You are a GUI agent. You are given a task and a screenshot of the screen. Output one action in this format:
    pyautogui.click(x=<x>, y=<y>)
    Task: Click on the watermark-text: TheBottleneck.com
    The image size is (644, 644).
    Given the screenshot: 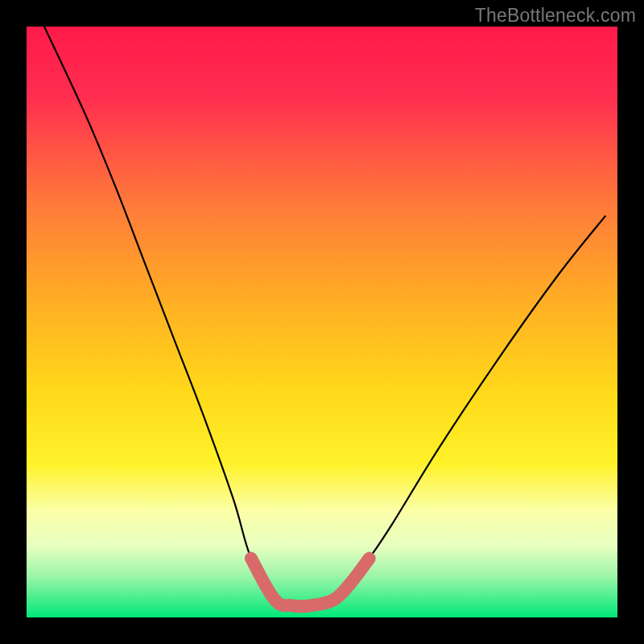 What is the action you would take?
    pyautogui.click(x=555, y=16)
    